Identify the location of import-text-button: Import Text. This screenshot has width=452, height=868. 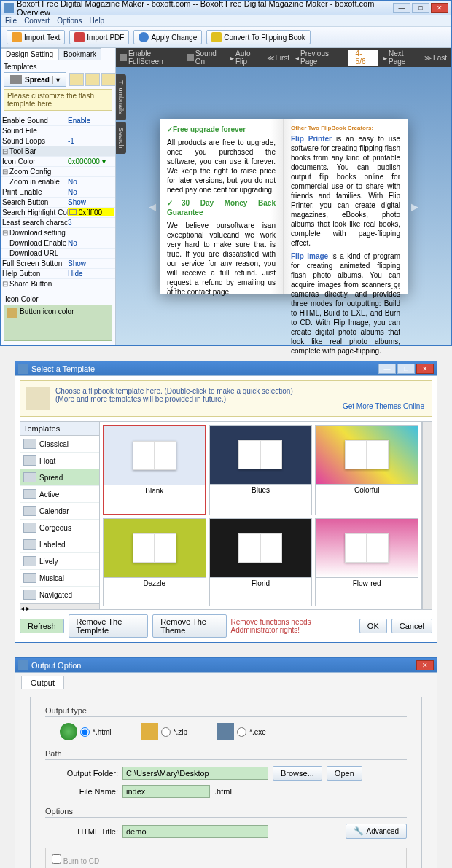
(36, 37).